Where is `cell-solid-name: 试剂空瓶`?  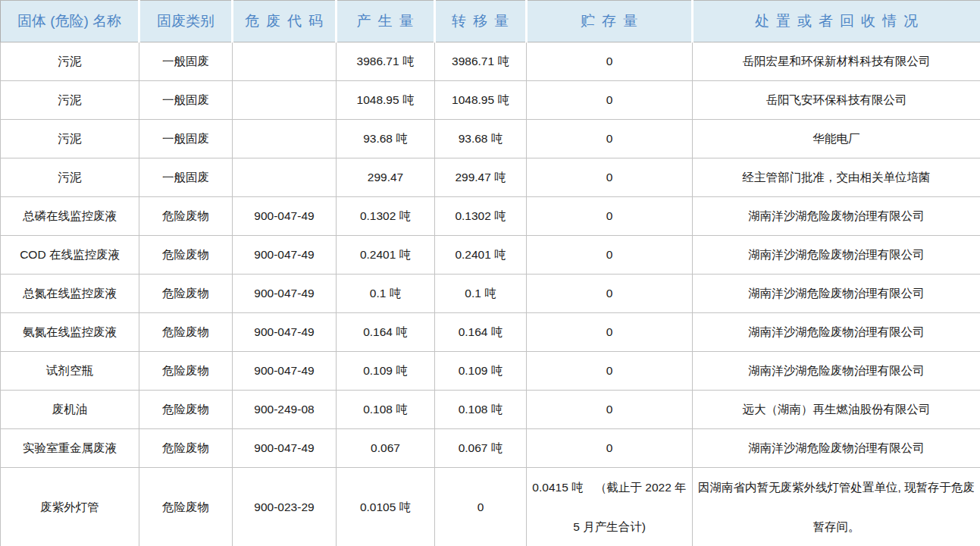 cell-solid-name: 试剂空瓶 is located at coordinates (70, 372).